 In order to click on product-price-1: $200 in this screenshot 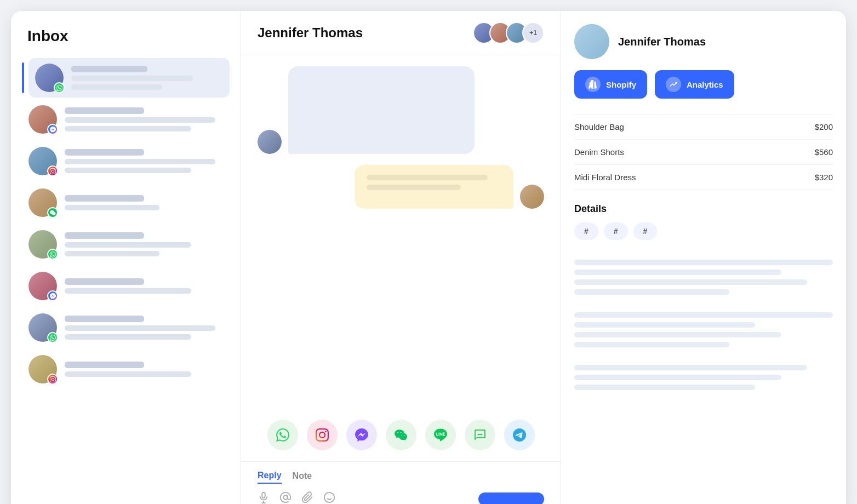, I will do `click(824, 127)`.